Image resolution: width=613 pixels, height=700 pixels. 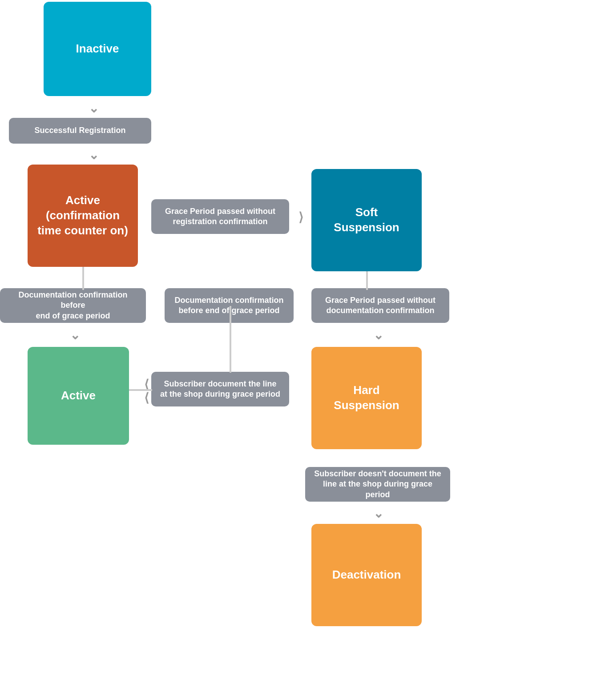 I want to click on state-soft-suspension: Soft Suspension, so click(x=367, y=220).